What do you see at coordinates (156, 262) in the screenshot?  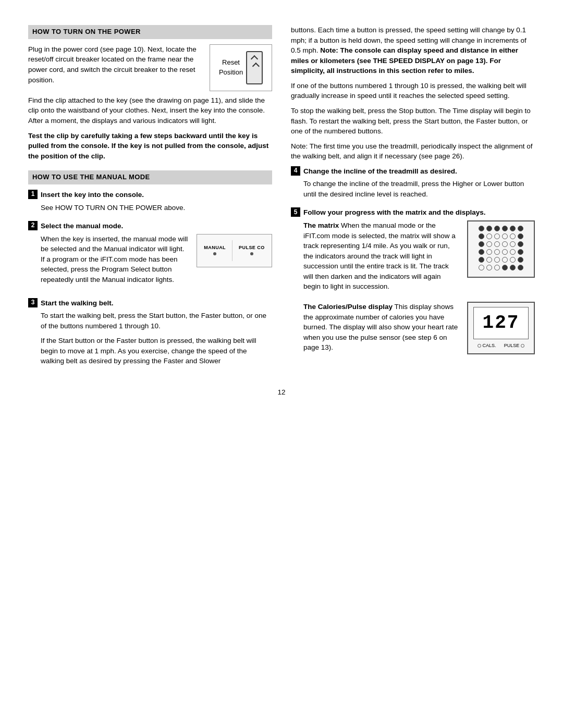 I see `step-2-content: MANUAL PULSE CO When the key is inse` at bounding box center [156, 262].